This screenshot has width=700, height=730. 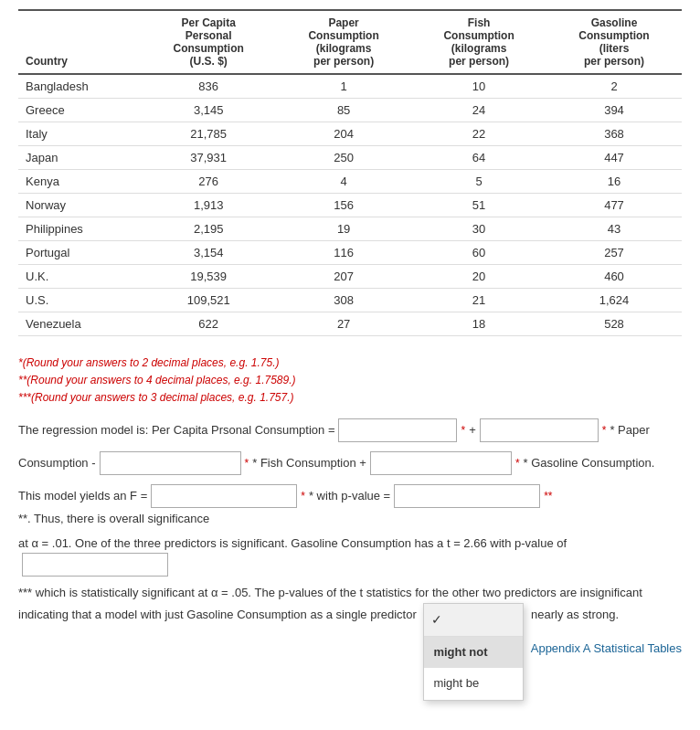 I want to click on regression-line-2: Consumption - * * Fish Consumption + * *…, so click(x=350, y=463).